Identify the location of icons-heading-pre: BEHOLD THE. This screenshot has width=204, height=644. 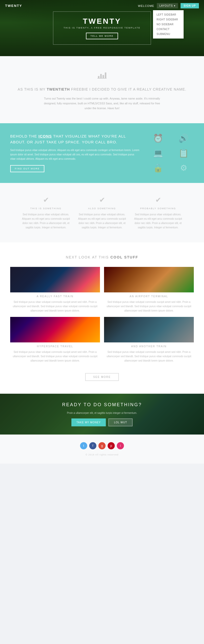
(24, 136).